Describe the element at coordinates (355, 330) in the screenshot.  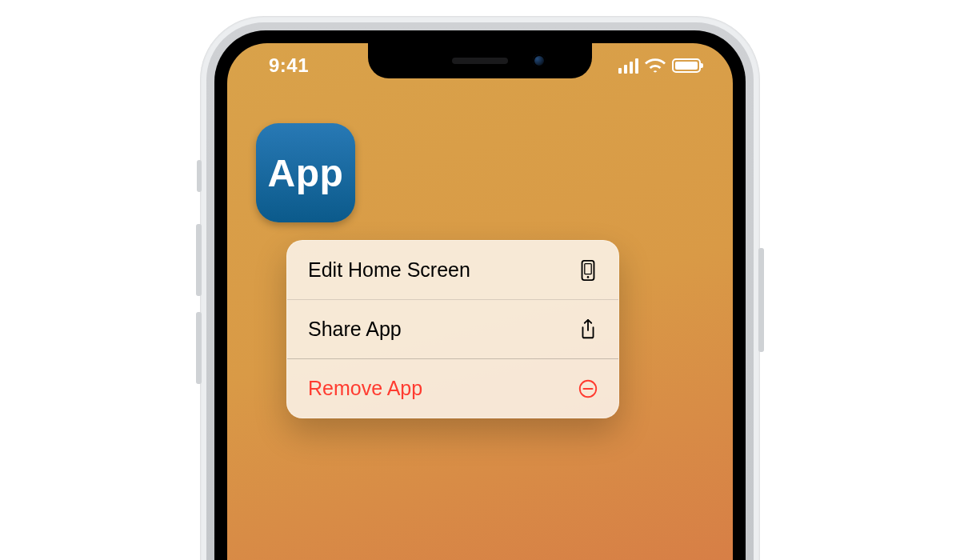
I see `menu-item-label: Share App` at that location.